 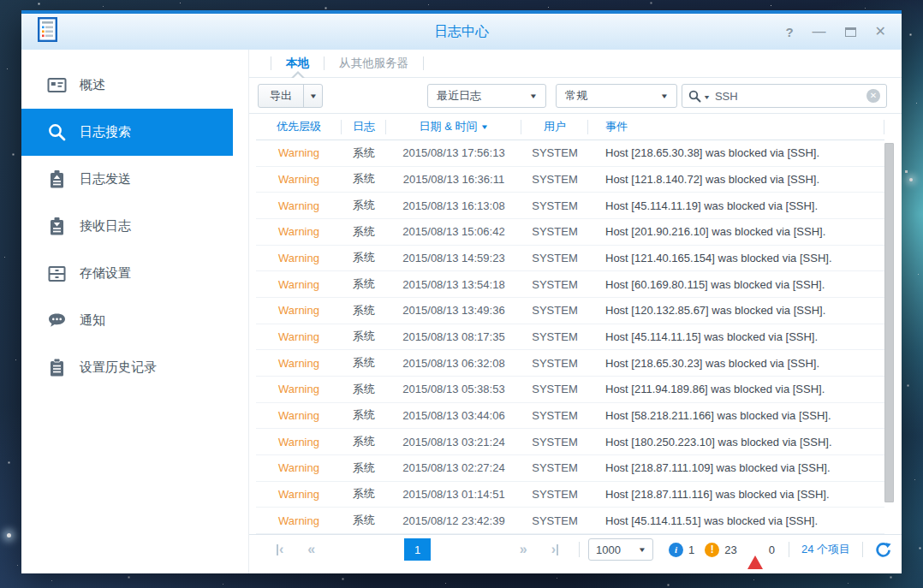 I want to click on export-split-button: 导出 ▼, so click(x=290, y=96).